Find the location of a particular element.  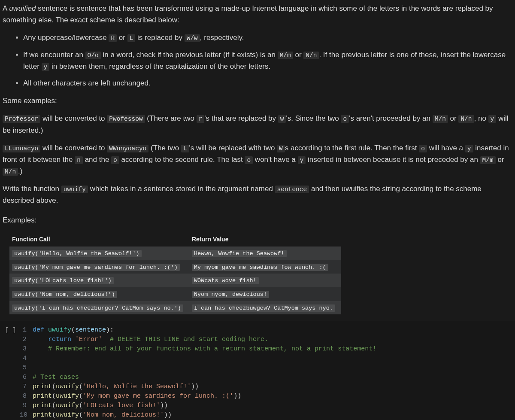

text: 's aren't proceeded by an is located at coordinates (391, 119).